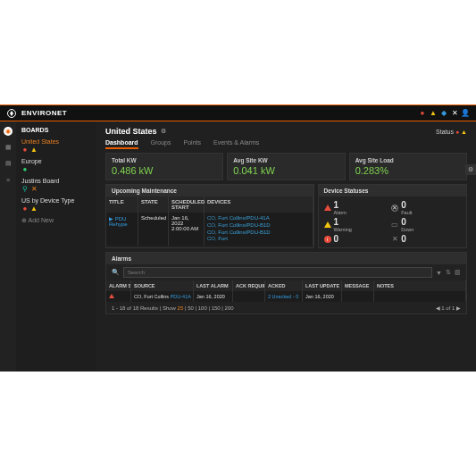  I want to click on tab-events: Events & Alarms, so click(236, 145).